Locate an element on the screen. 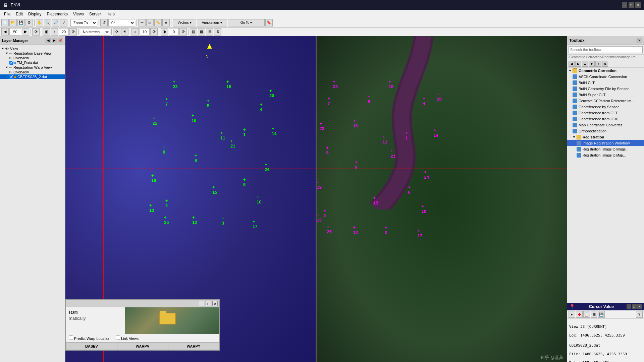 The width and height of the screenshot is (644, 362). toolbox-build-geometry: Build Geometry File by Sensor is located at coordinates (606, 89).